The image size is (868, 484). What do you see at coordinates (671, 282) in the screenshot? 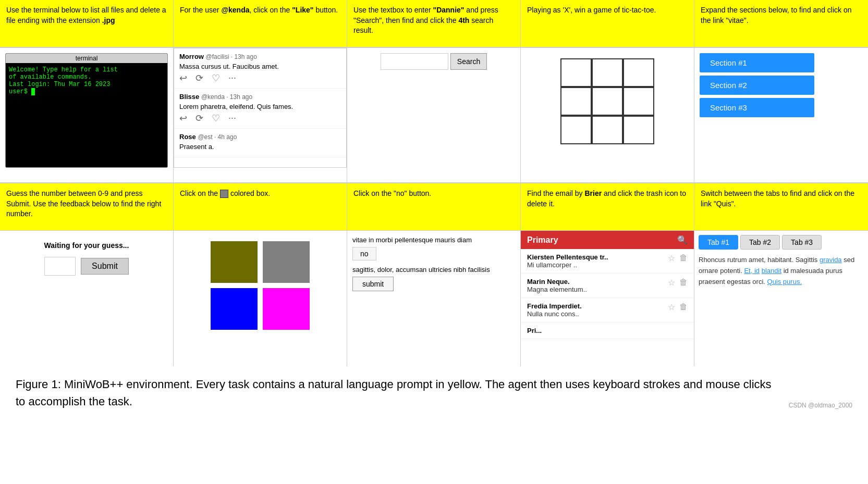
I see `star-icon-marin: ☆` at bounding box center [671, 282].